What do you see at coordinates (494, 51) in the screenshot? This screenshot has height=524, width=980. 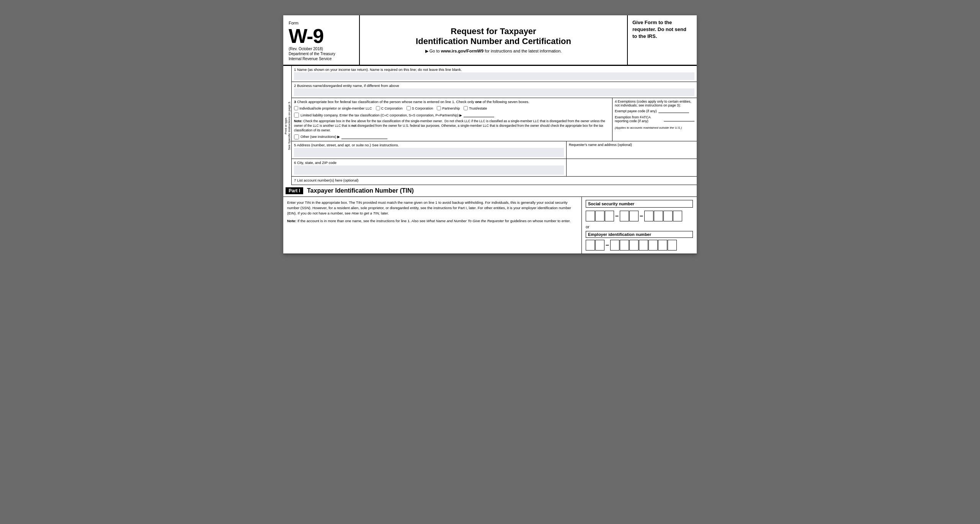 I see `form-goto: ▶ Go to www.irs.gov/FormW9 for instructi…` at bounding box center [494, 51].